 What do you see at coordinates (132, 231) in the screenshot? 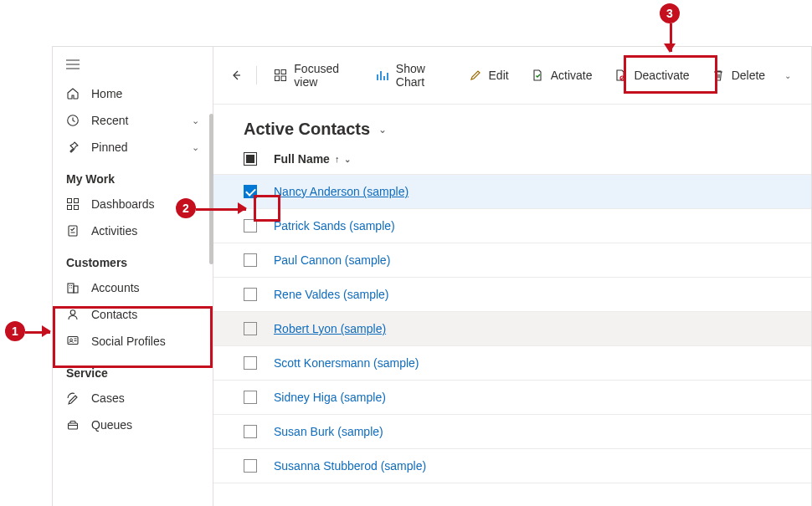
I see `nav-activities: Activities` at bounding box center [132, 231].